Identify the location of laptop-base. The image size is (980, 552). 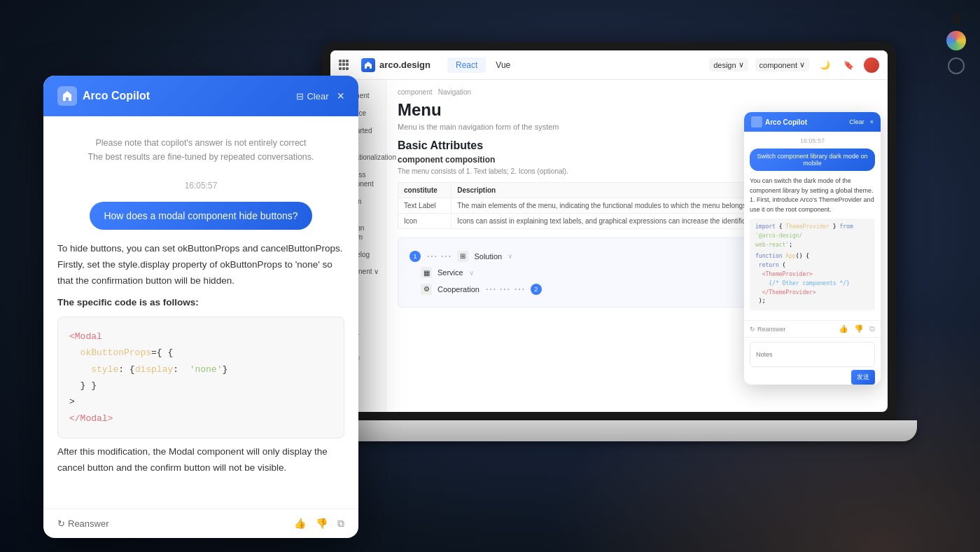
(609, 431).